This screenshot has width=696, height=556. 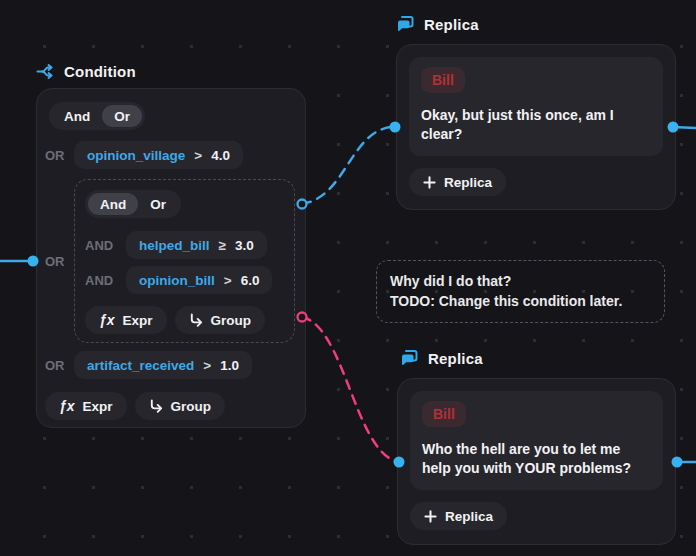 I want to click on branch-split-icon, so click(x=46, y=72).